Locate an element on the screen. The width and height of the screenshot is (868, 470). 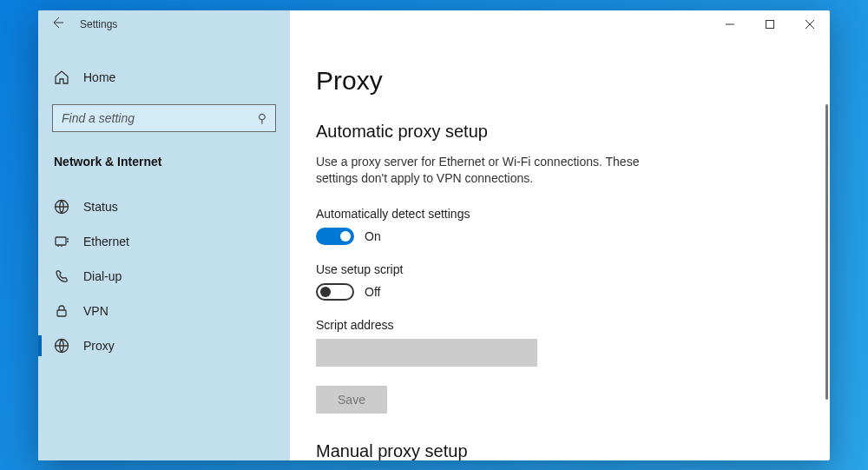
page-title: Proxy is located at coordinates (560, 81).